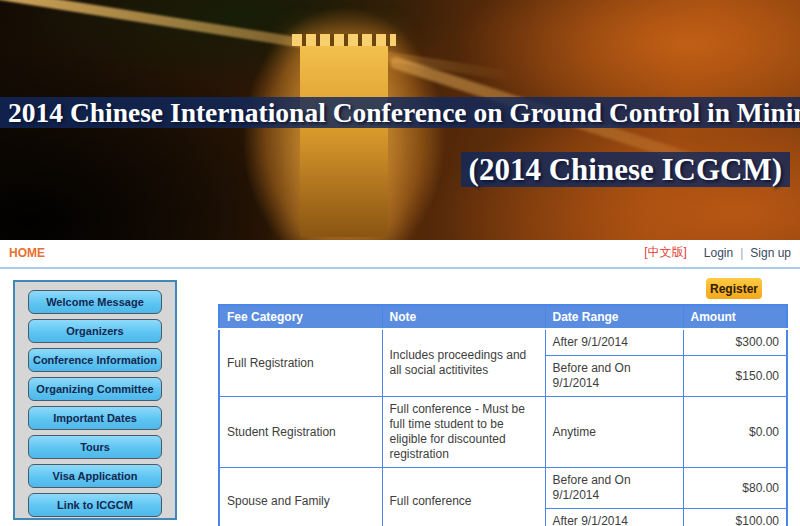 Image resolution: width=800 pixels, height=526 pixels. Describe the element at coordinates (300, 363) in the screenshot. I see `cell-category-full-registration: Full Registration` at that location.